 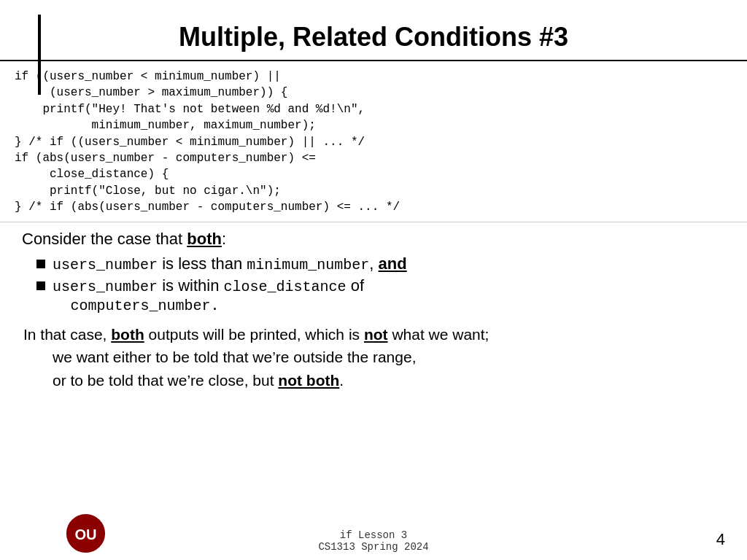 I want to click on conclusion-not: not, so click(x=376, y=334).